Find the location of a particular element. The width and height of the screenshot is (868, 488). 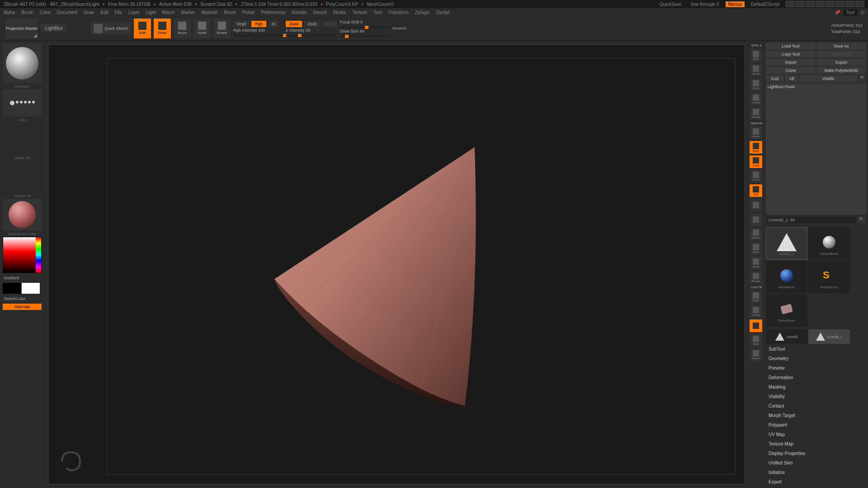

mrgb-button: Mrgb is located at coordinates (241, 24).